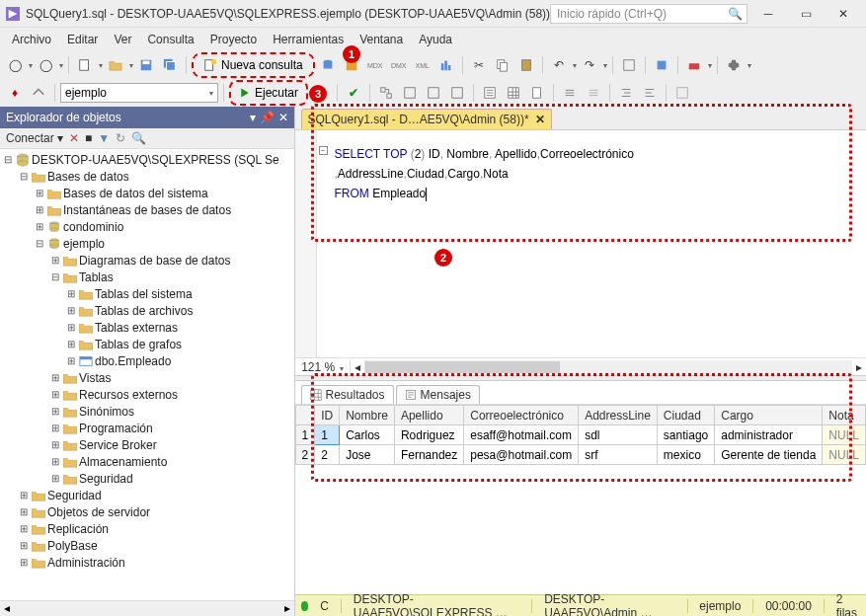  Describe the element at coordinates (147, 209) in the screenshot. I see `tree-snapshots: ⊞Instantáneas de bases de datos` at that location.